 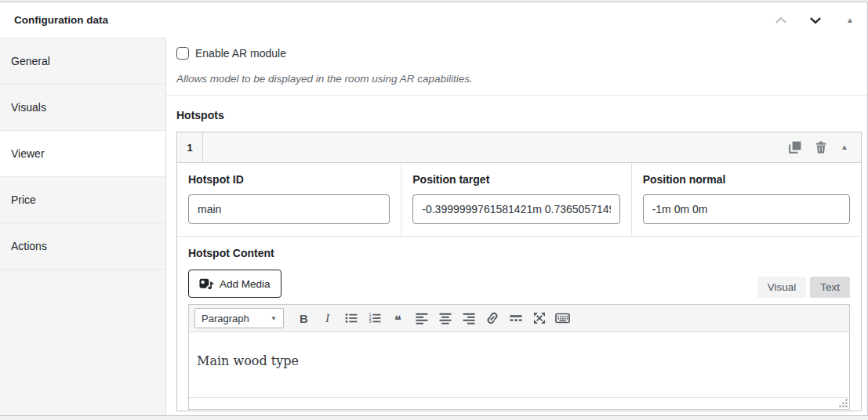 I want to click on media-icon, so click(x=207, y=284).